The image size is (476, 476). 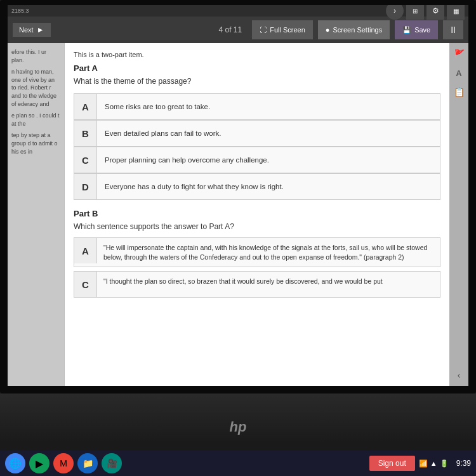 I want to click on save-icon: 💾, so click(x=407, y=30).